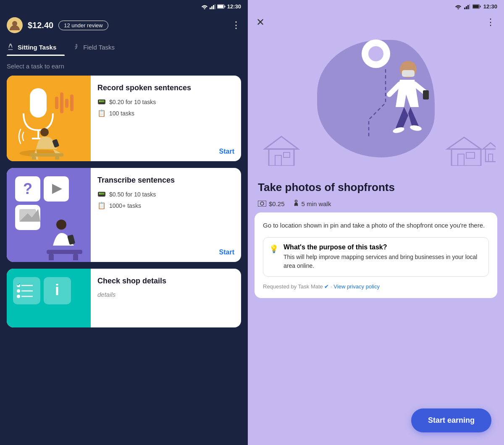 The height and width of the screenshot is (445, 504). I want to click on right-wifi-icon, so click(458, 7).